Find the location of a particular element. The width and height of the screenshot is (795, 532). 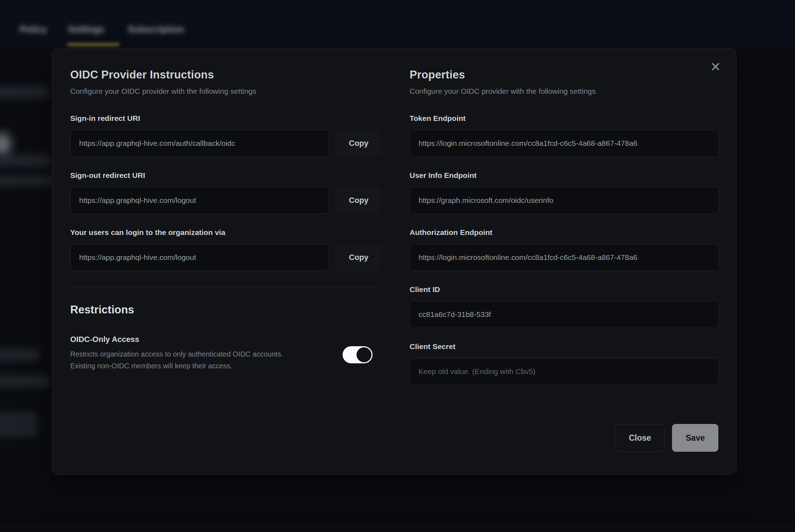

sign-out-redirect-uri-input is located at coordinates (200, 200).